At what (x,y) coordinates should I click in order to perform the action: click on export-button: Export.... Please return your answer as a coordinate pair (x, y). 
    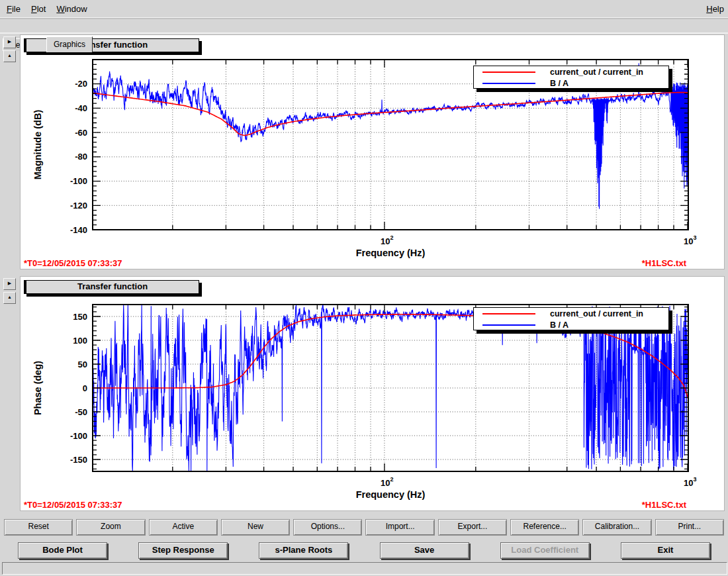
    Looking at the image, I should click on (473, 527).